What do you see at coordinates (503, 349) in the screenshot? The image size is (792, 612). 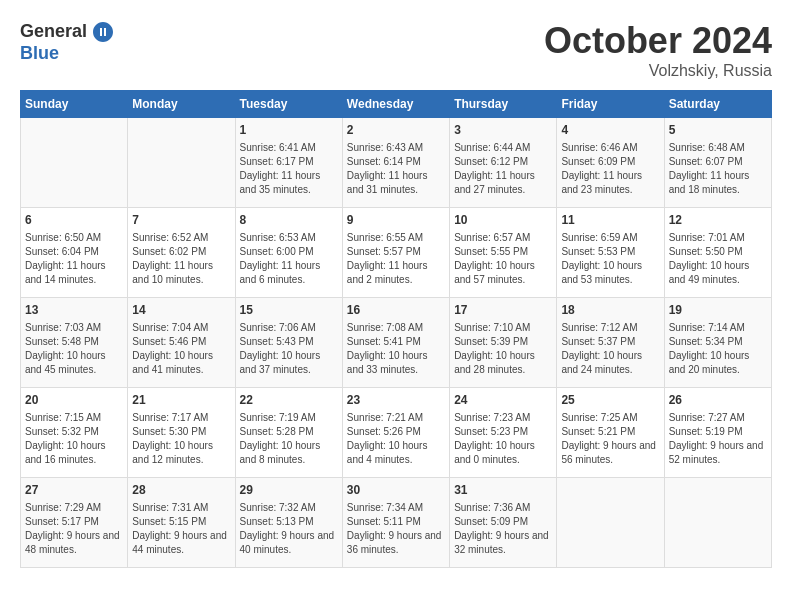 I see `day-info: Sunrise: 7:10 AM Sunset: 5:39 PM Dayligh…` at bounding box center [503, 349].